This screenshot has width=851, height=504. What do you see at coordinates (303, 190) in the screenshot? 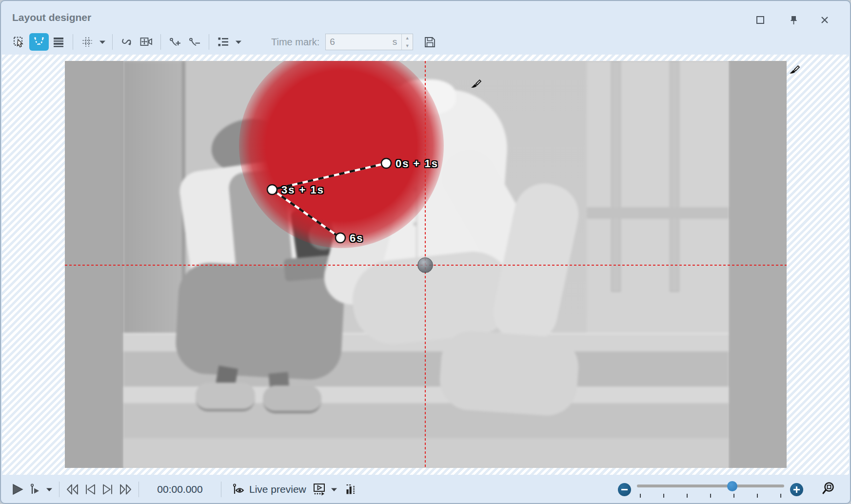
I see `keyframe-label-3s: 3s + 1s` at bounding box center [303, 190].